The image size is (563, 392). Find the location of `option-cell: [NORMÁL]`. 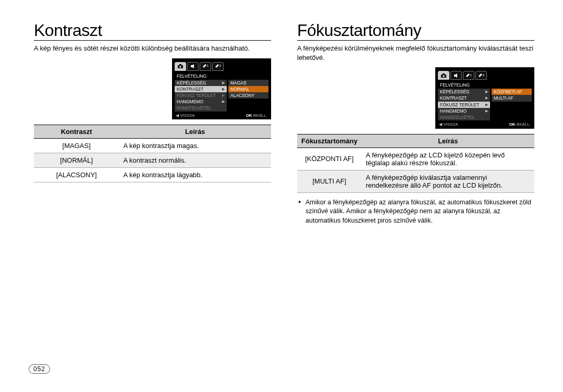

option-cell: [NORMÁL] is located at coordinates (76, 161).